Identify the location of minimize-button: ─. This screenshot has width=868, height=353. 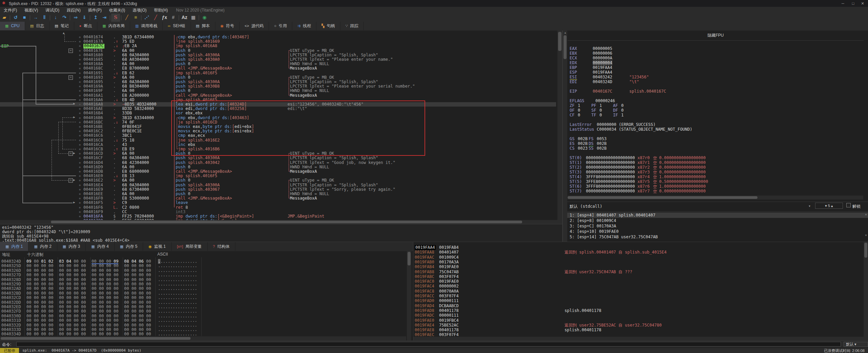
(843, 3).